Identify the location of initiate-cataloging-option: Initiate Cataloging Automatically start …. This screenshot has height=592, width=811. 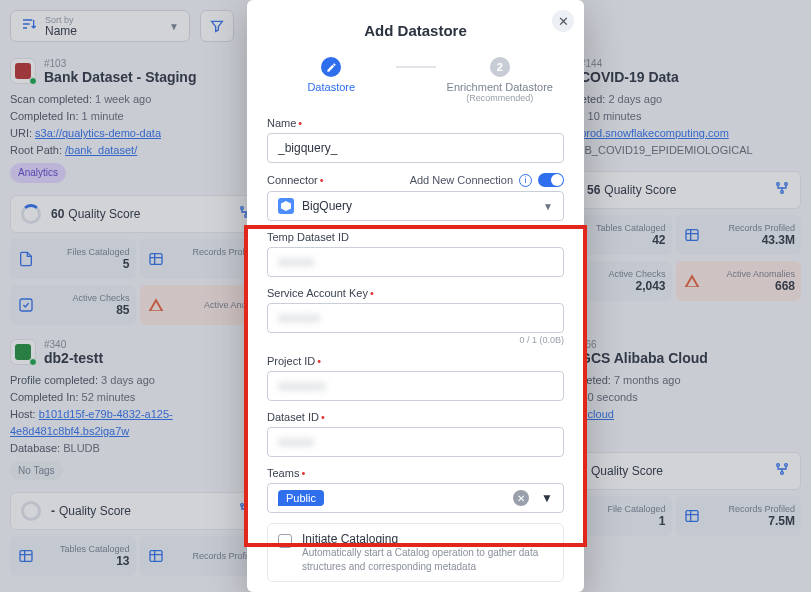
(416, 552).